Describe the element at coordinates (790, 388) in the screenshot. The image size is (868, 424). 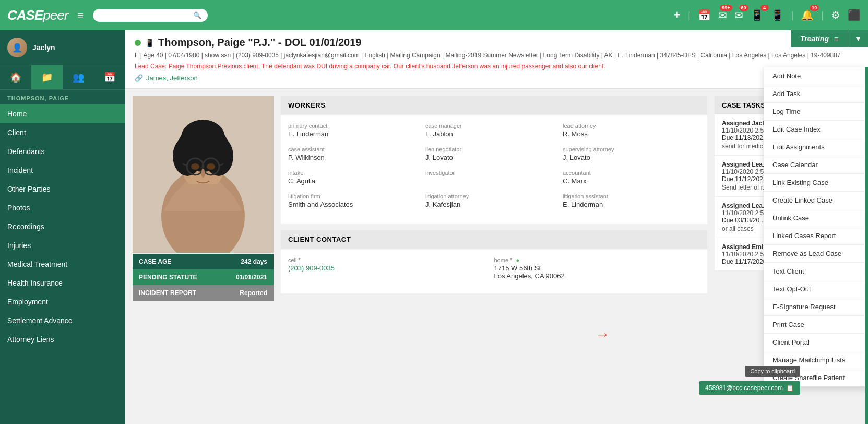
I see `copy-icon: 📋` at that location.